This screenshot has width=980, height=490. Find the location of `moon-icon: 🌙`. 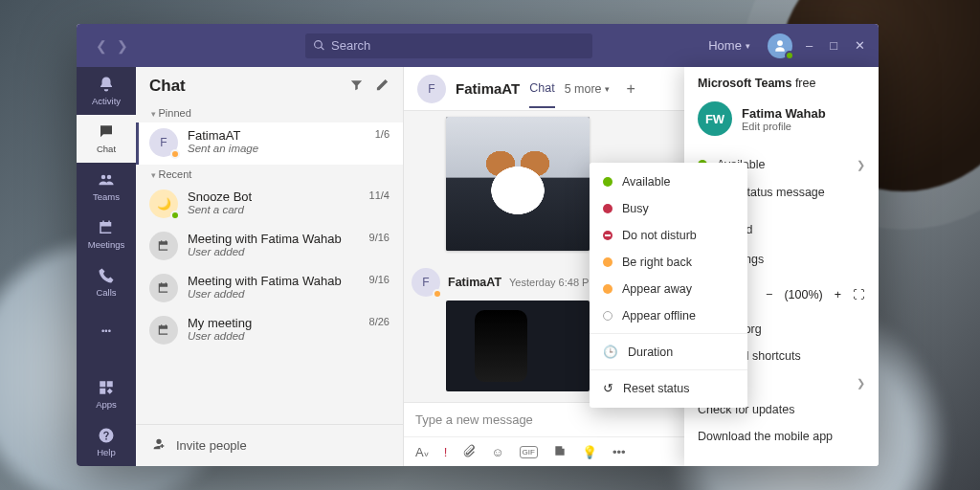

moon-icon: 🌙 is located at coordinates (165, 204).